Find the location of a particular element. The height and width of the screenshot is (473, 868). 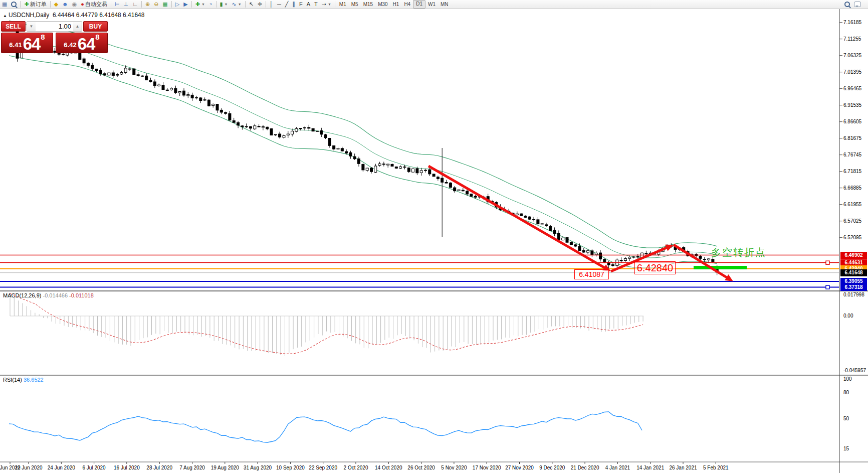

tile-windows-button: ▦ is located at coordinates (165, 4).